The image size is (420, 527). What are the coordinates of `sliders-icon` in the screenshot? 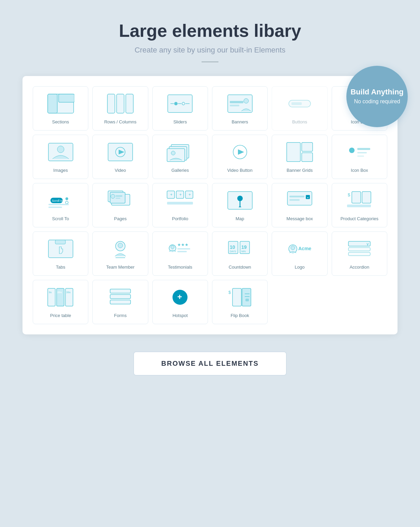 It's located at (180, 104).